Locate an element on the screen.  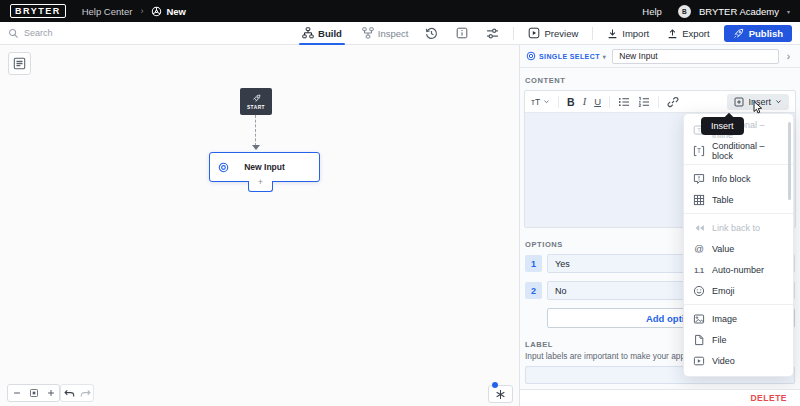
menu-item-conditional-block: T Conditional – block is located at coordinates (738, 150).